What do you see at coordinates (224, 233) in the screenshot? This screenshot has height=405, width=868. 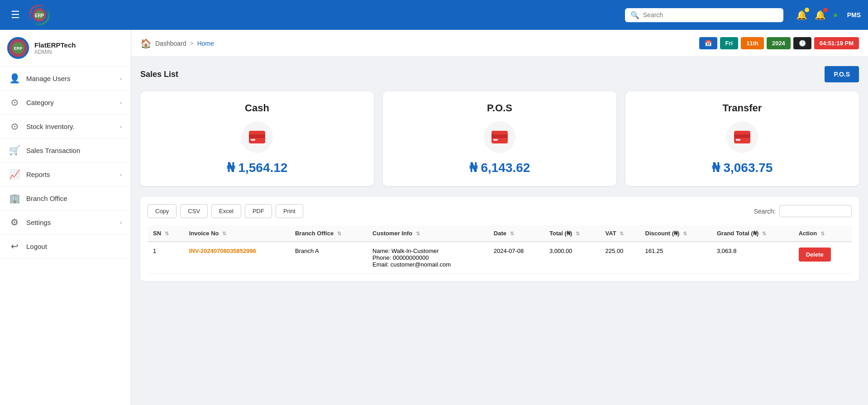 I see `sort-icon-invoice-no: ⇅` at bounding box center [224, 233].